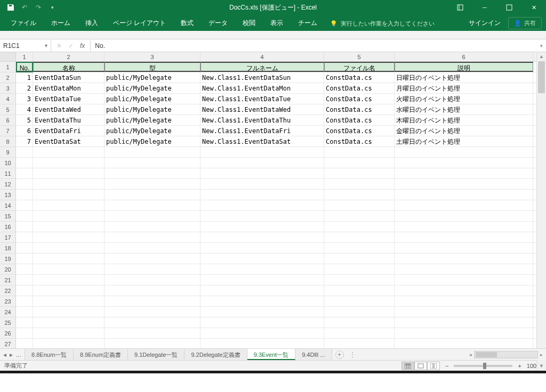  What do you see at coordinates (519, 366) in the screenshot?
I see `zoom-in-button: +` at bounding box center [519, 366].